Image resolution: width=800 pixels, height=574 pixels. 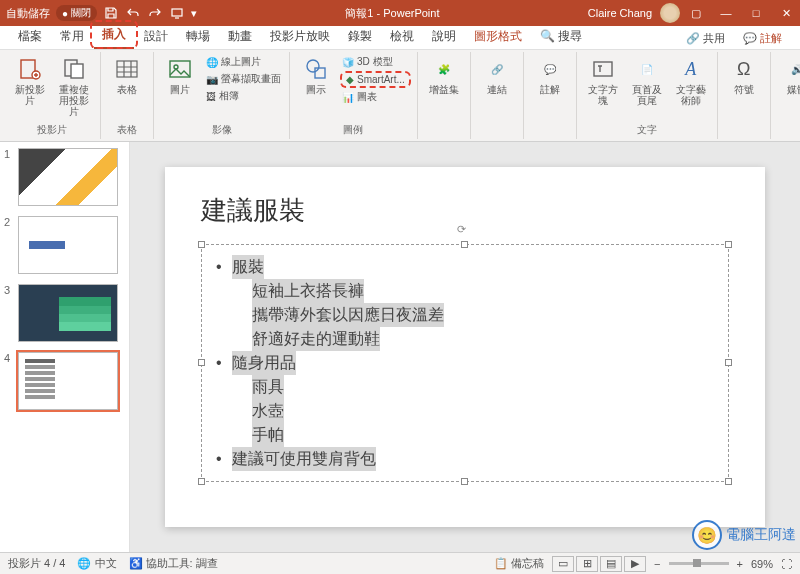 What do you see at coordinates (76, 13) in the screenshot?
I see `autosave-toggle: ● 關閉` at bounding box center [76, 13].